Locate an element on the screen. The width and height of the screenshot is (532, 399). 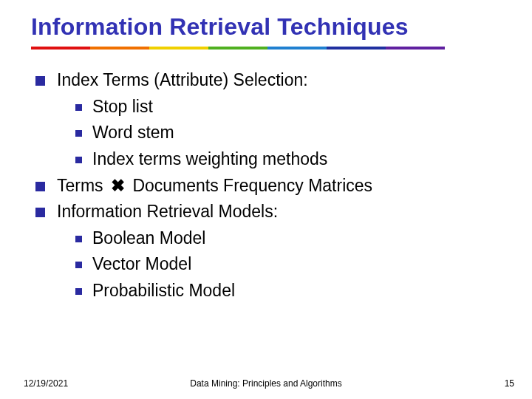
list-item-text: Information Retrieval Models: is located at coordinates (167, 212).